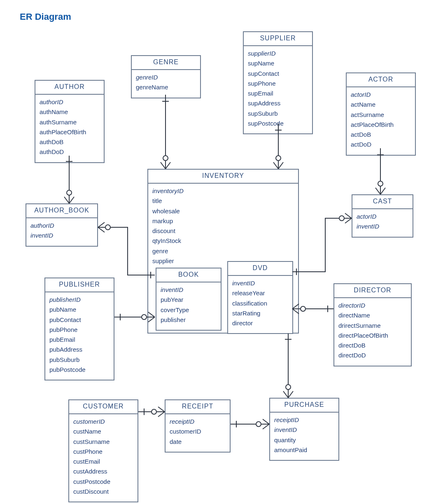  Describe the element at coordinates (278, 114) in the screenshot. I see `attr: supSuburb` at that location.